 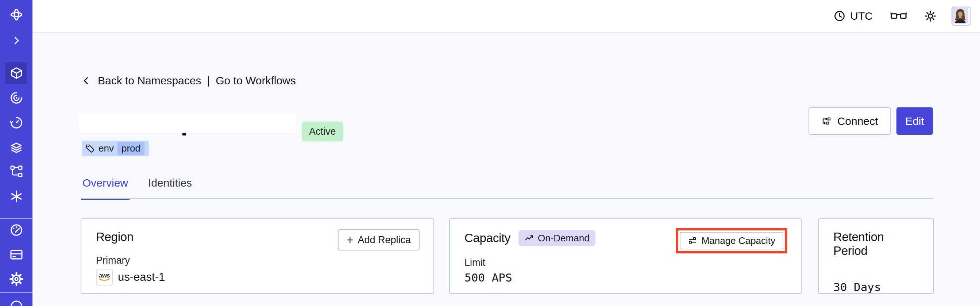 I want to click on sidebar-item-billing, so click(x=16, y=254).